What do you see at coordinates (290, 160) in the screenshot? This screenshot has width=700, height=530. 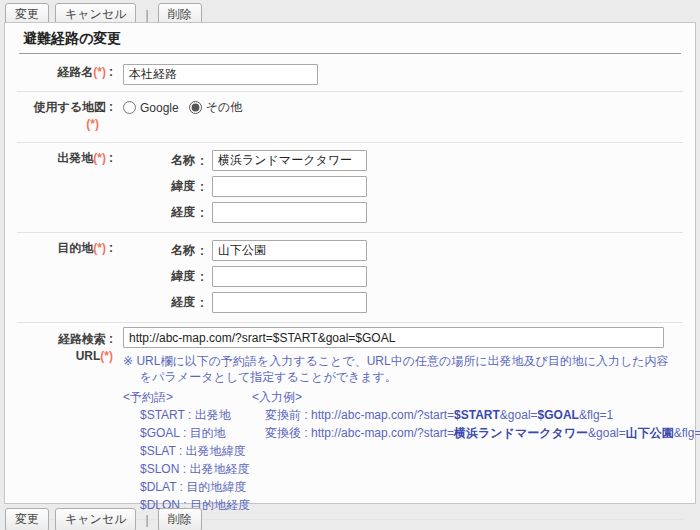 I see `start-name-input` at bounding box center [290, 160].